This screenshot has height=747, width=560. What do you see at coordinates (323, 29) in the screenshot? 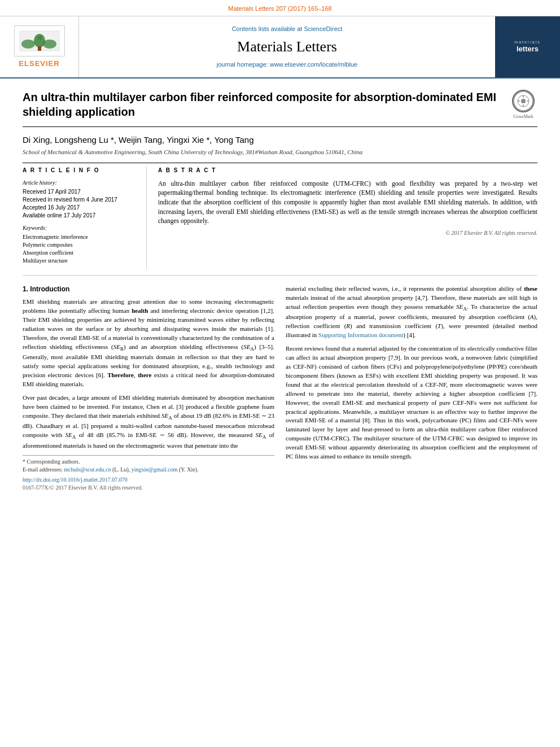
I see `sciencedirect-link: ScienceDirect` at bounding box center [323, 29].